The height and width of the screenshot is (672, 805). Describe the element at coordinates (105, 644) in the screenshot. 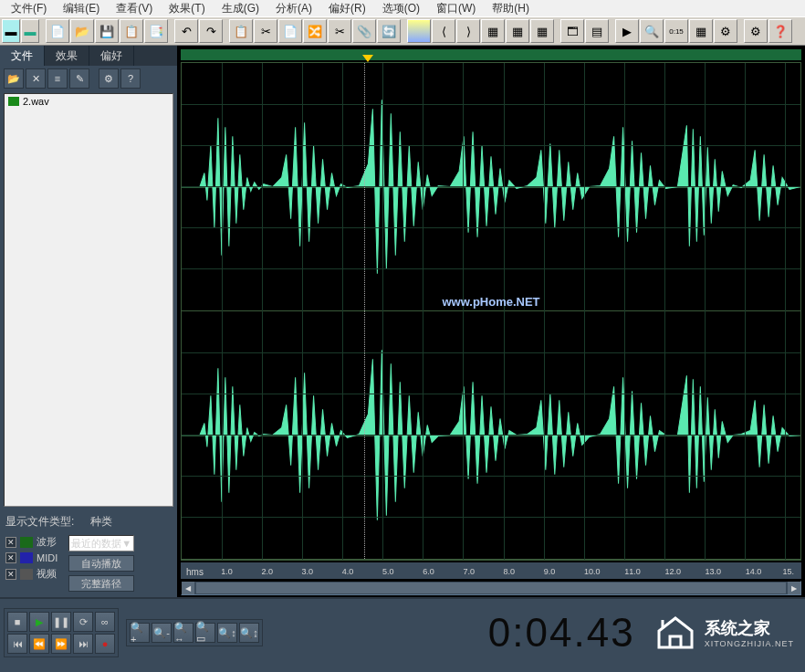

I see `record-button: ●` at that location.